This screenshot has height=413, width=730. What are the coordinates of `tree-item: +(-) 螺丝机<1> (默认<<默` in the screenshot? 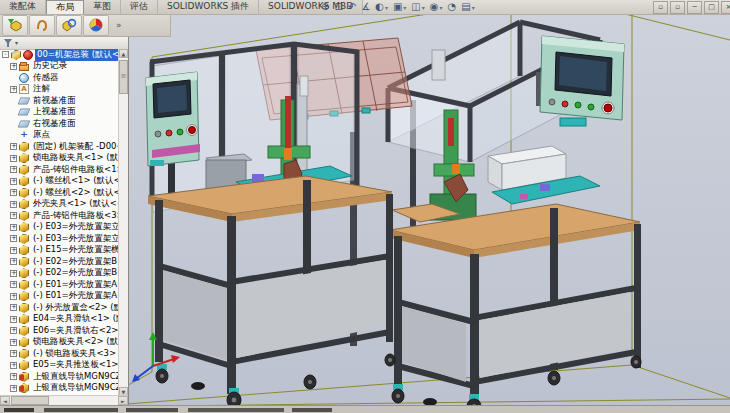 It's located at (60, 182).